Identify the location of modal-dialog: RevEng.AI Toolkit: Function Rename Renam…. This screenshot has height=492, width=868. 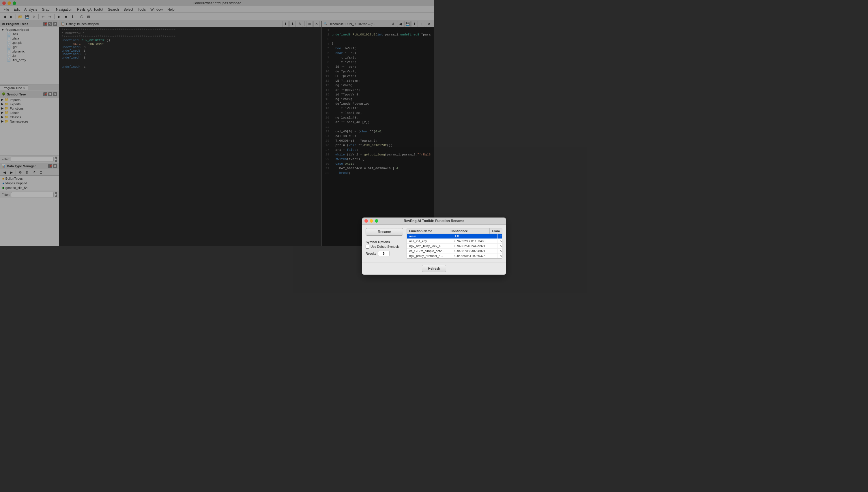
(398, 232).